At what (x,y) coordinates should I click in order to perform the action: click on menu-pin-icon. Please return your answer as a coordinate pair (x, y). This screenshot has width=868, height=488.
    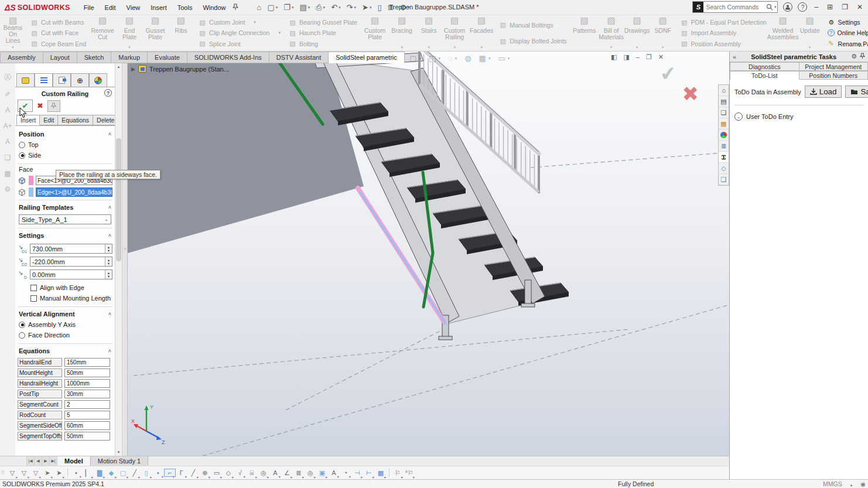
    Looking at the image, I should click on (235, 8).